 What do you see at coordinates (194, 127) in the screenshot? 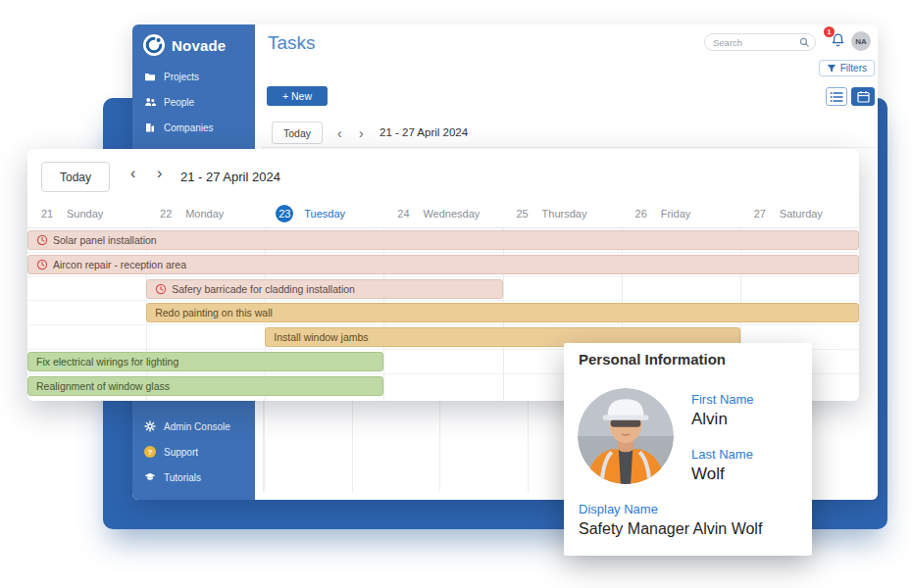
I see `sidebar-item-companies: Companies` at bounding box center [194, 127].